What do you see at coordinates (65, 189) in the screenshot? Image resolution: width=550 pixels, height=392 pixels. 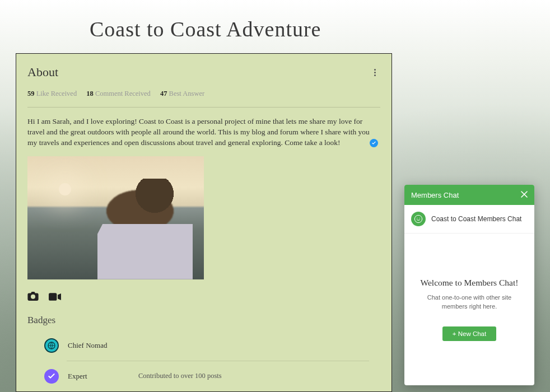 I see `photo-sun` at bounding box center [65, 189].